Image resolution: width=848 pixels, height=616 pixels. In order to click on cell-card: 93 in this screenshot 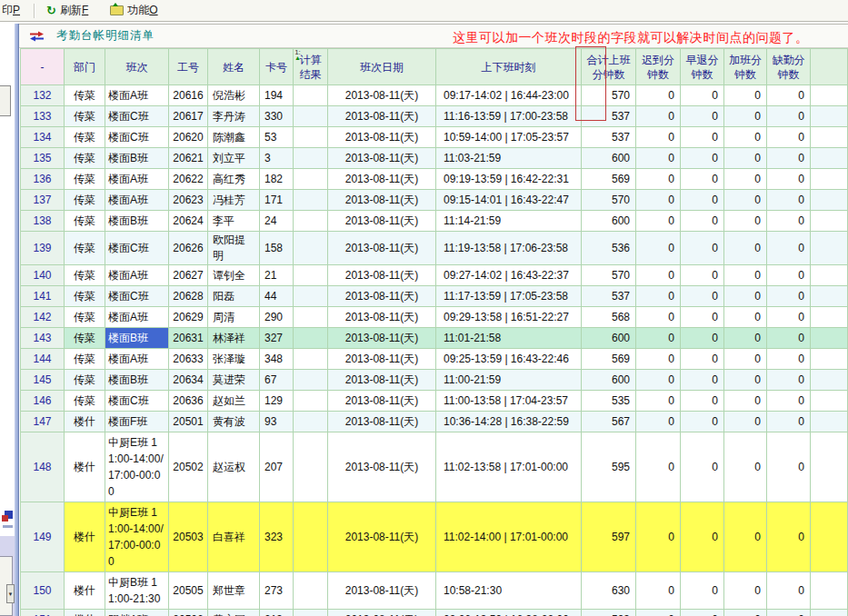, I will do `click(276, 422)`.